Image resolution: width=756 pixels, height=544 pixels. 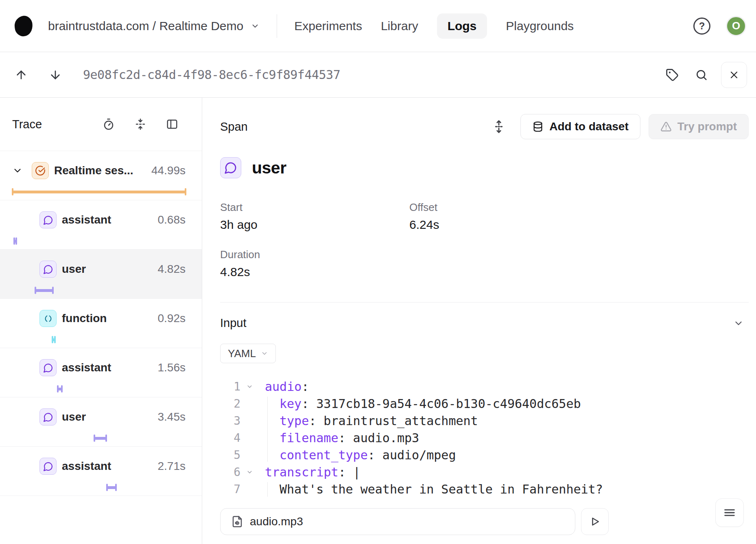 What do you see at coordinates (583, 217) in the screenshot?
I see `field-offset: Offset 6.24s` at bounding box center [583, 217].